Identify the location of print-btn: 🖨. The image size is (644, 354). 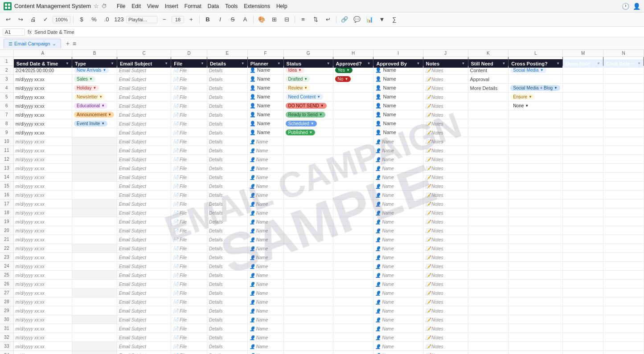
(33, 20).